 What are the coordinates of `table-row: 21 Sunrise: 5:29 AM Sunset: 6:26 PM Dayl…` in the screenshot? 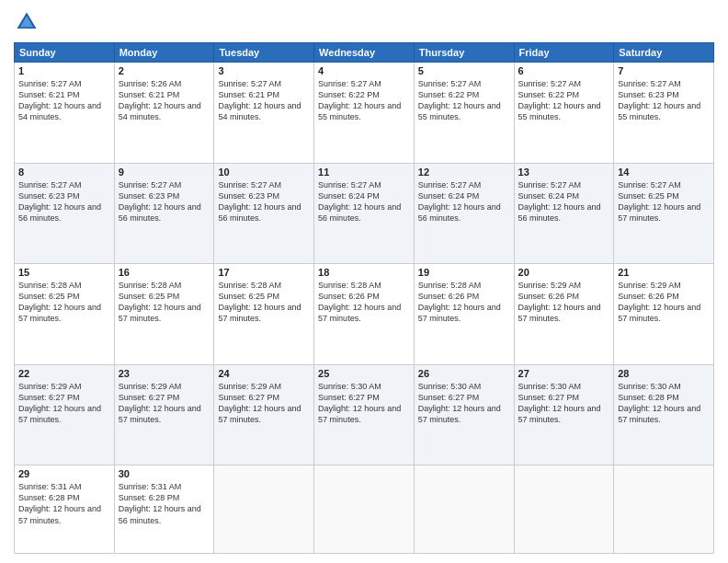 It's located at (664, 315).